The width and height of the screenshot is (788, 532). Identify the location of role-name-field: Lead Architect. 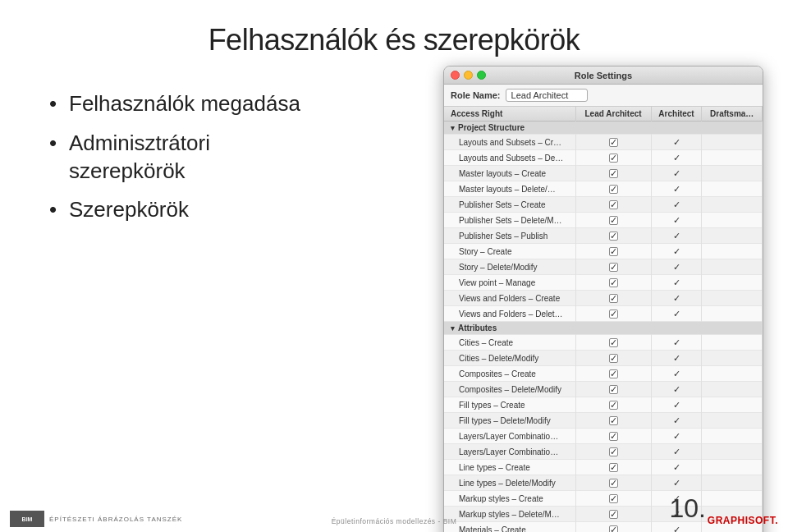
(547, 95).